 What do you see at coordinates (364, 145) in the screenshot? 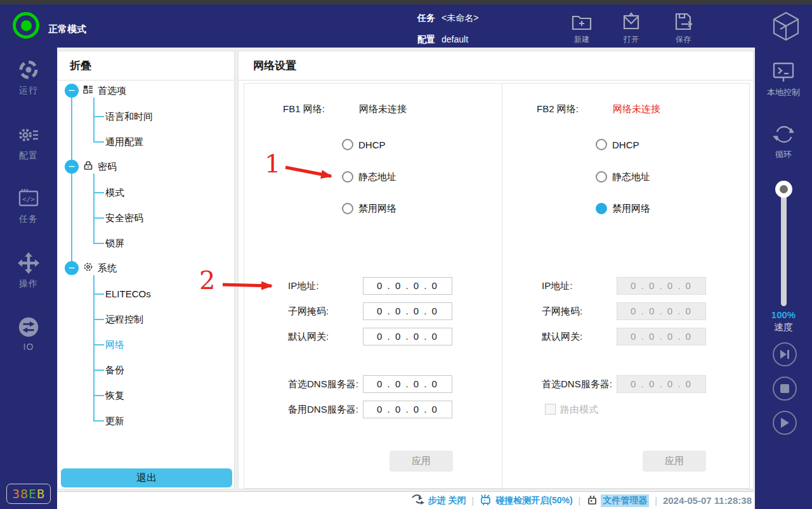
I see `fb1-radio-dhcp: DHCP` at bounding box center [364, 145].